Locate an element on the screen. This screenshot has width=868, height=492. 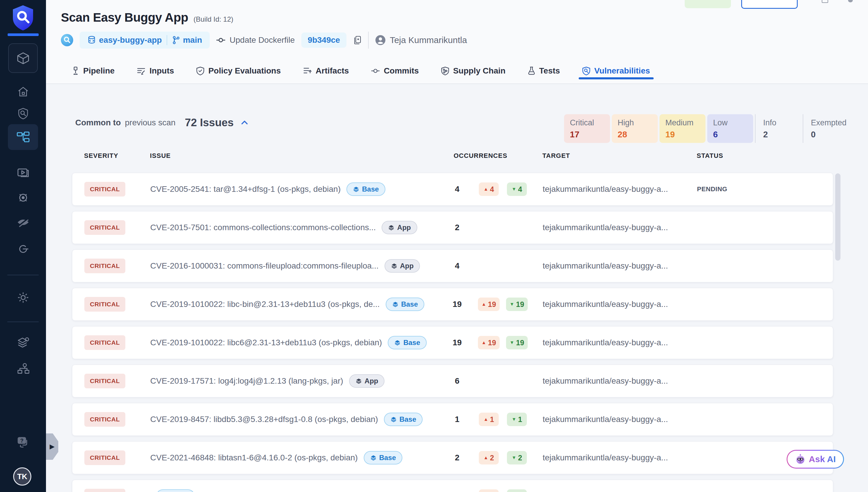
flask-icon is located at coordinates (531, 71).